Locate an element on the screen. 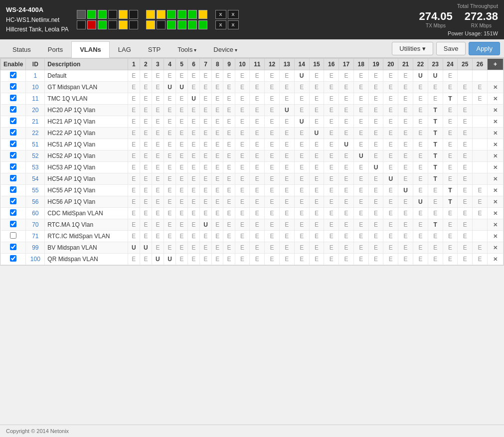  port-cell-1: E is located at coordinates (134, 122).